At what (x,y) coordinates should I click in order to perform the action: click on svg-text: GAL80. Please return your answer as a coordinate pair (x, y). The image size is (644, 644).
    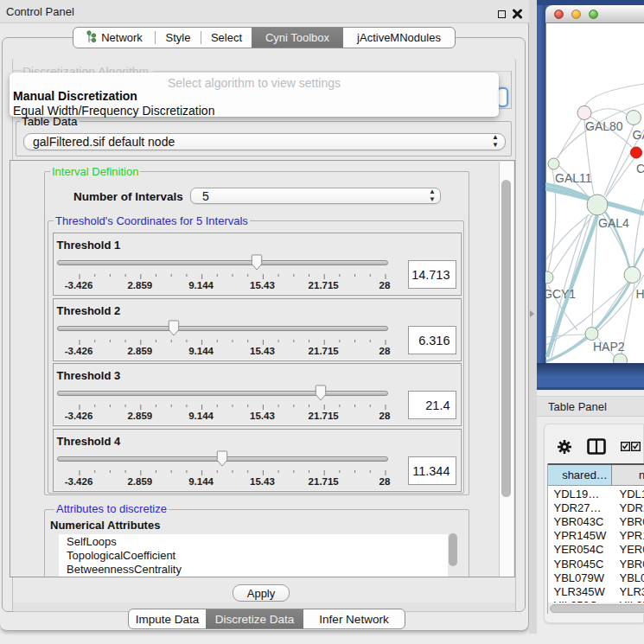
    Looking at the image, I should click on (604, 126).